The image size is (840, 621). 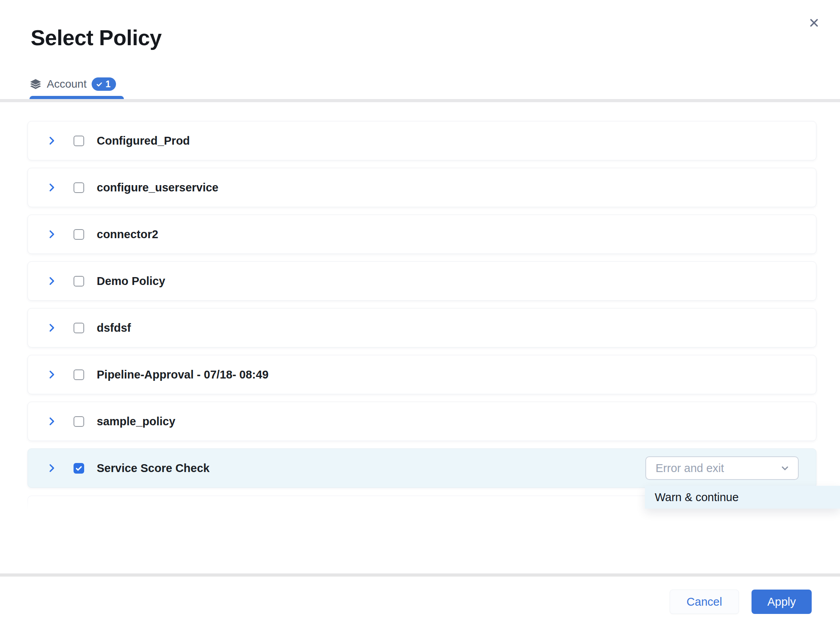 What do you see at coordinates (131, 281) in the screenshot?
I see `policy-name: Demo Policy` at bounding box center [131, 281].